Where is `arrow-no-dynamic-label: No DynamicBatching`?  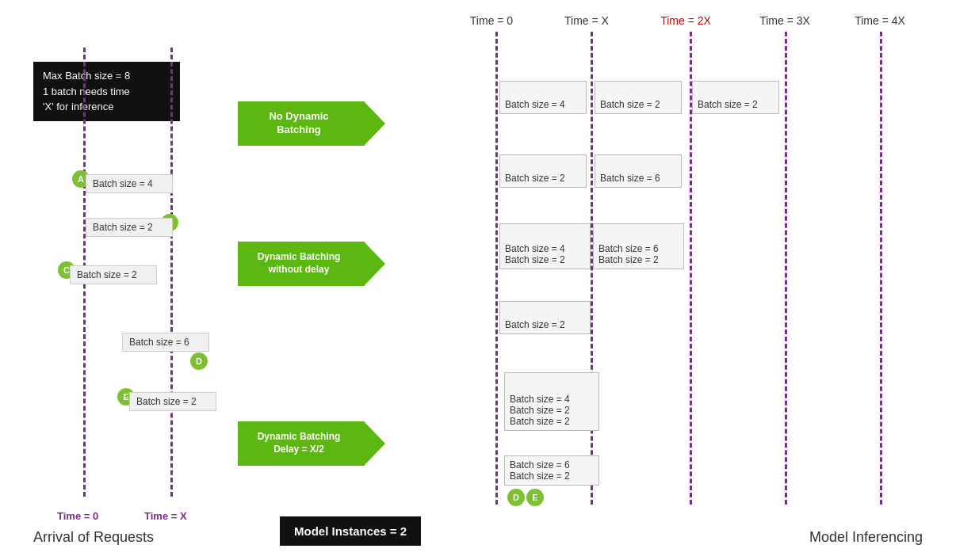 arrow-no-dynamic-label: No DynamicBatching is located at coordinates (298, 124).